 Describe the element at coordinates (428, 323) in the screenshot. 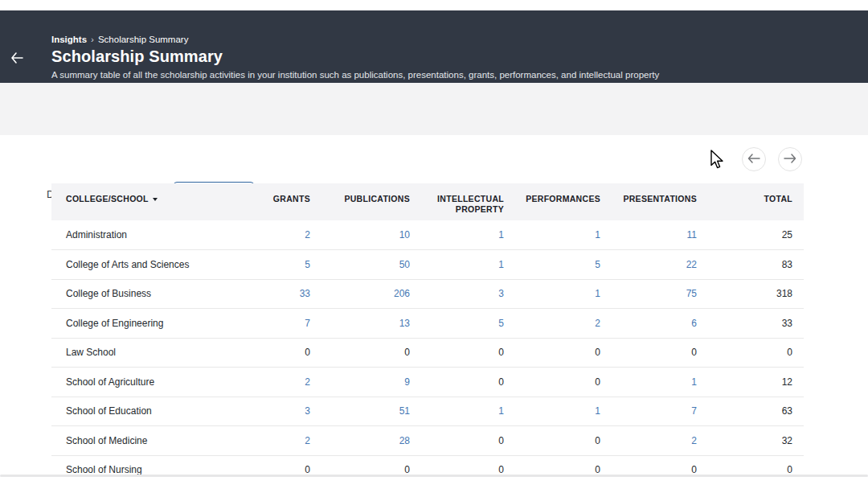

I see `table-row: College of Engineering71352633` at that location.